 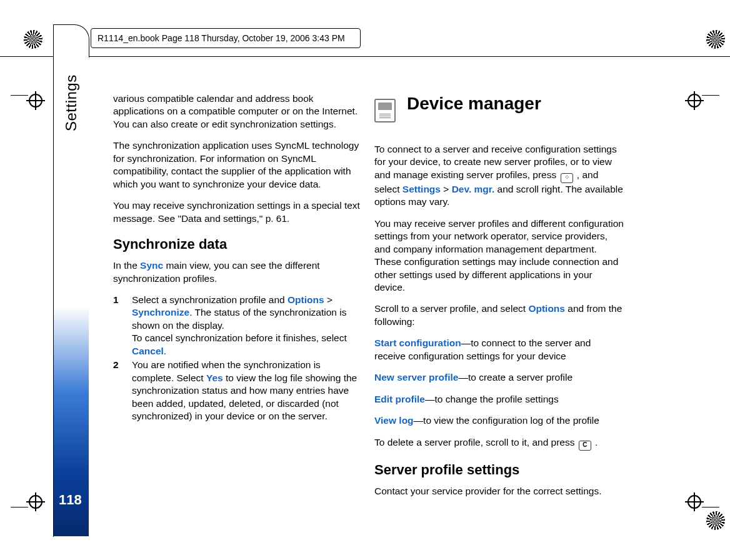 What do you see at coordinates (418, 342) in the screenshot?
I see `ui-term-start-configuration: Start configuration` at bounding box center [418, 342].